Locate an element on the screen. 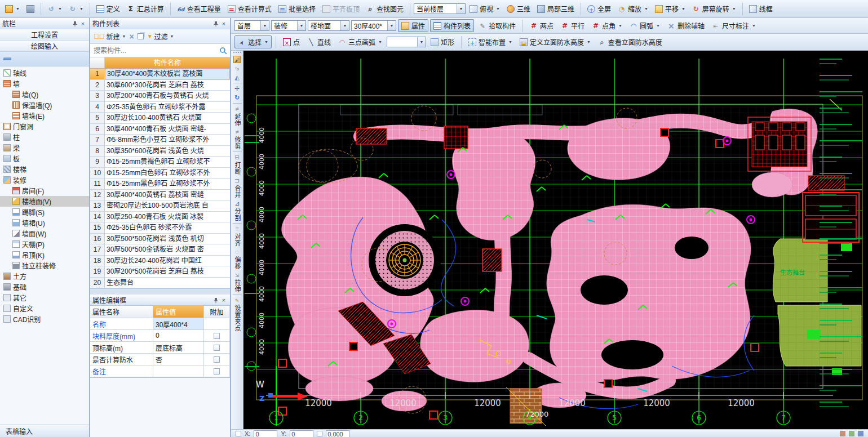  查看立面防水高度-button: 查看立面防水高度 is located at coordinates (630, 42).